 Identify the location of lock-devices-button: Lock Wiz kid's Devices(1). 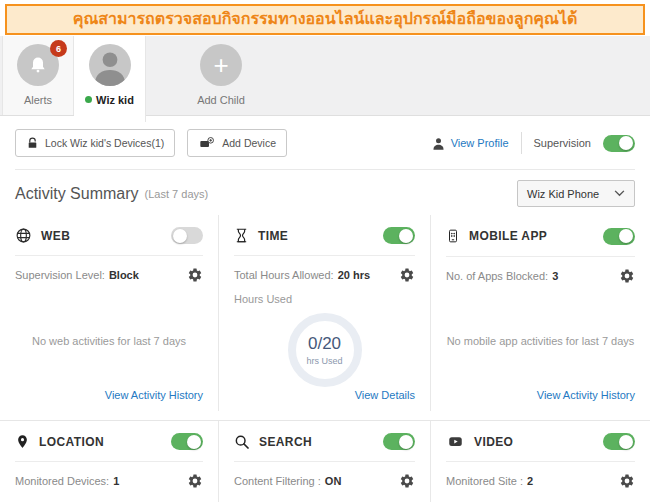
(95, 143).